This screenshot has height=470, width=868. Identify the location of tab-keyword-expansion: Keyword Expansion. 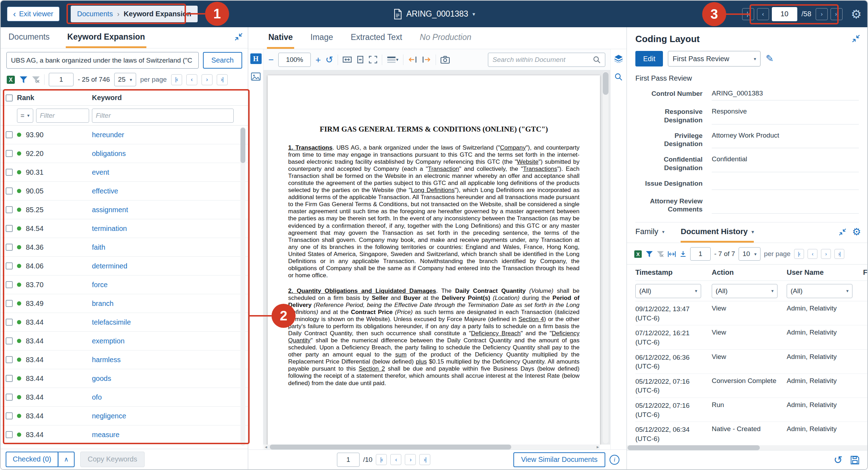
(106, 37).